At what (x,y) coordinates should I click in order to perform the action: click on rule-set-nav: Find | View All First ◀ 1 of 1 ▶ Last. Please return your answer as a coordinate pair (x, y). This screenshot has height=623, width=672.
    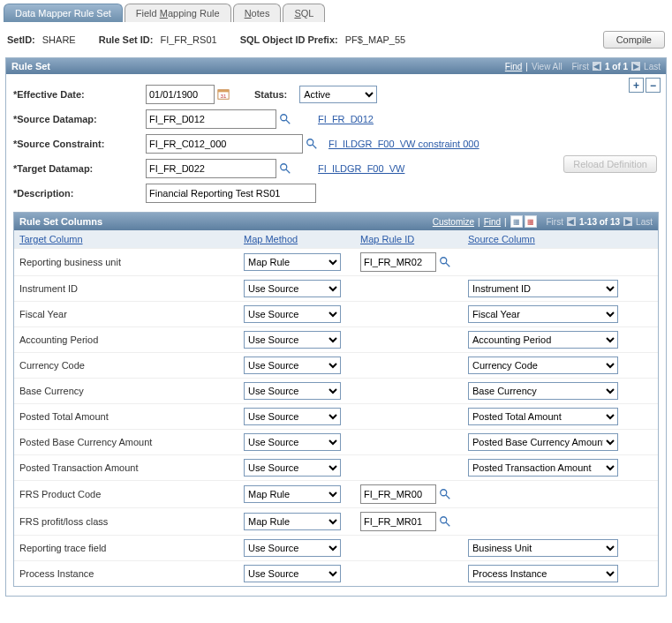
    Looking at the image, I should click on (583, 67).